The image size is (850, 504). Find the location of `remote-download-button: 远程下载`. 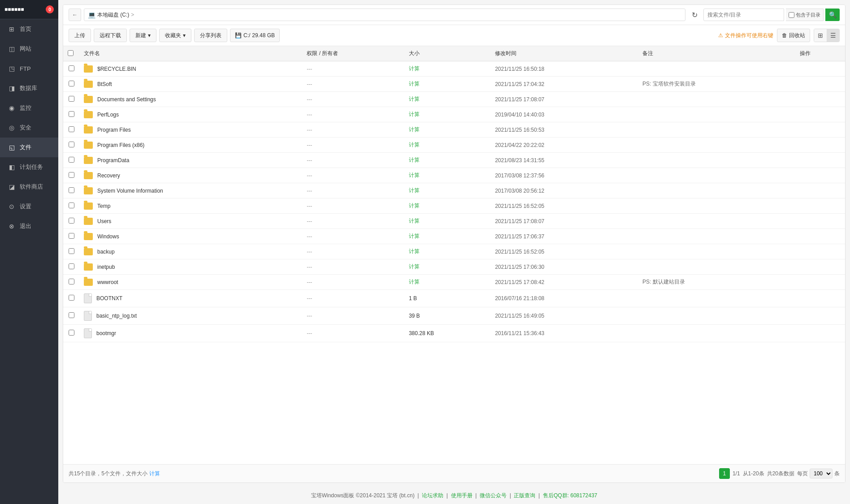

remote-download-button: 远程下载 is located at coordinates (110, 35).